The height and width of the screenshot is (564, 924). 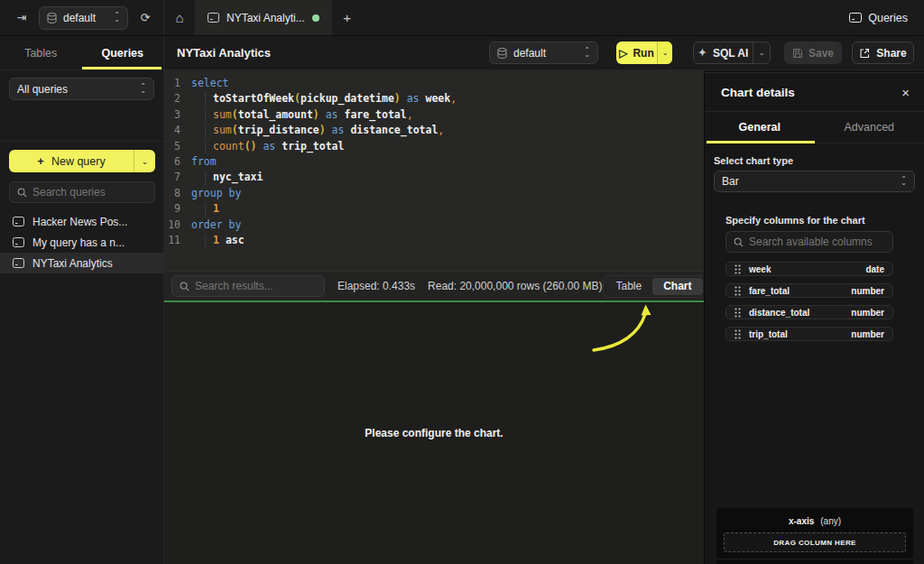 What do you see at coordinates (731, 53) in the screenshot?
I see `sql-ai-label: SQL AI` at bounding box center [731, 53].